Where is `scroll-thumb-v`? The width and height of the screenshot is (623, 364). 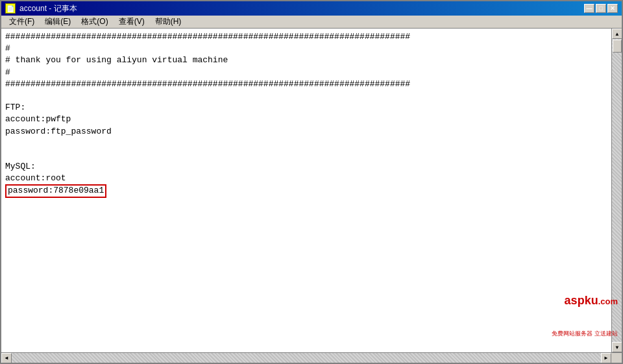 scroll-thumb-v is located at coordinates (617, 46).